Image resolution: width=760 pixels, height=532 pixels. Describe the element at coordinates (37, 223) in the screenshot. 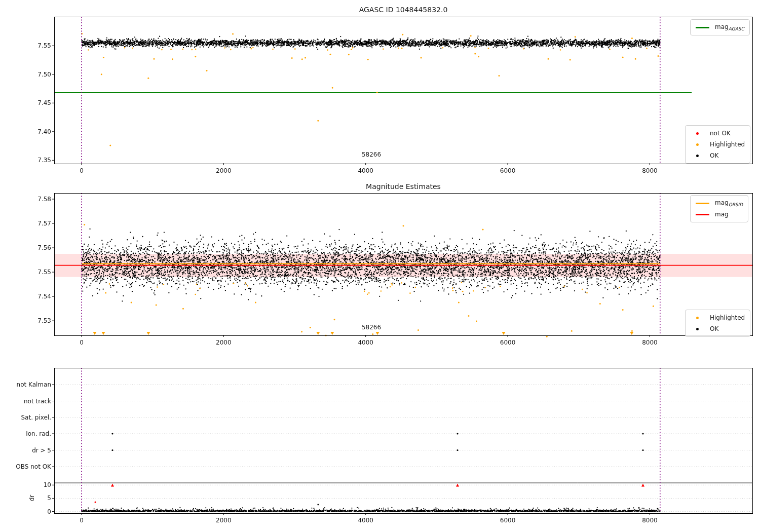

I see `y-tick-label: 7.57` at that location.